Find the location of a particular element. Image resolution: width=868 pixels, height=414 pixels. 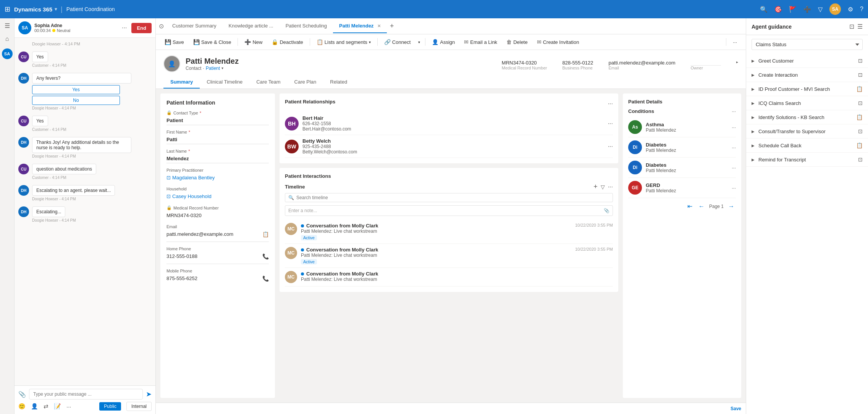

toolbar-more-button: ··· is located at coordinates (735, 42).